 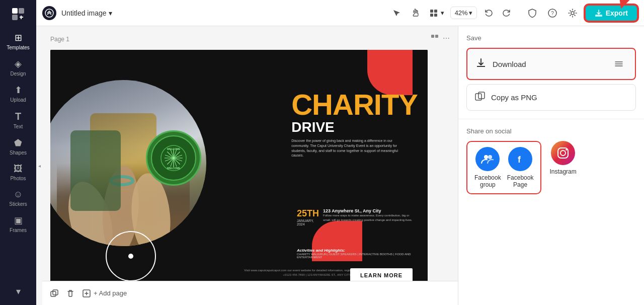 I want to click on facebook-page-btn: f FacebookPage, so click(x=520, y=168).